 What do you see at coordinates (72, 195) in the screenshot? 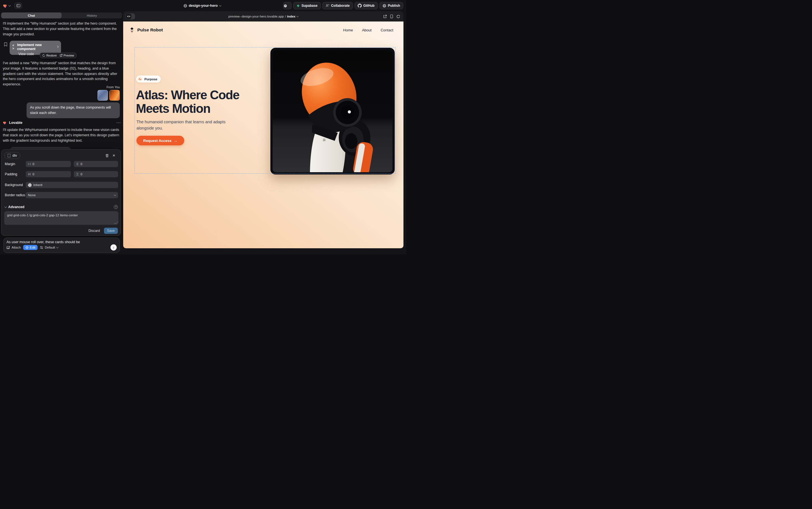
I see `border-radius-select: None` at bounding box center [72, 195].